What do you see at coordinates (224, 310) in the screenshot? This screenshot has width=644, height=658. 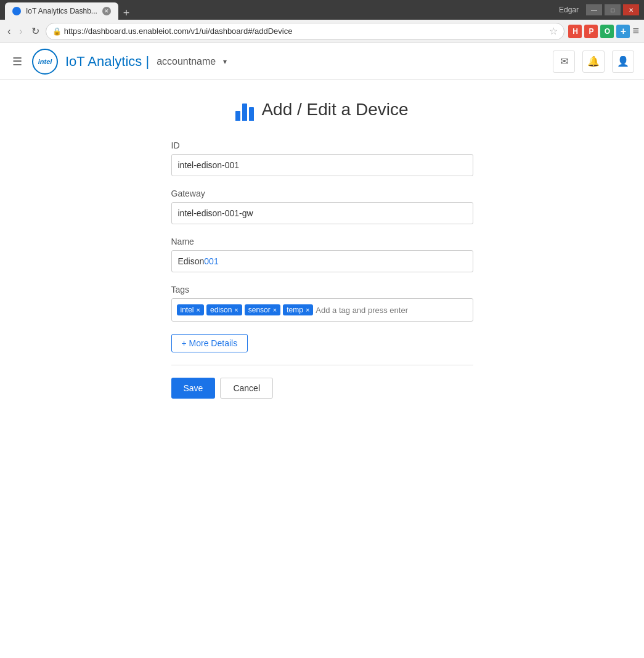 I see `tag-edison: edison ×` at bounding box center [224, 310].